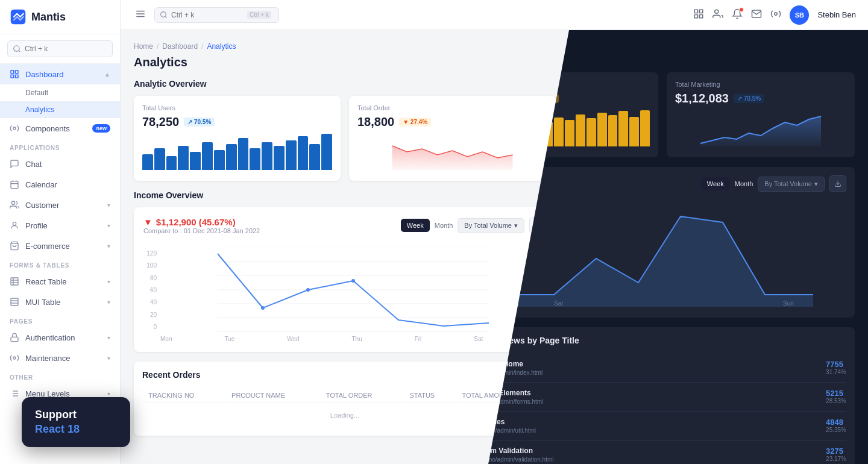 The height and width of the screenshot is (464, 868). Describe the element at coordinates (217, 15) in the screenshot. I see `topbar-search-box: Ctrl + k` at that location.